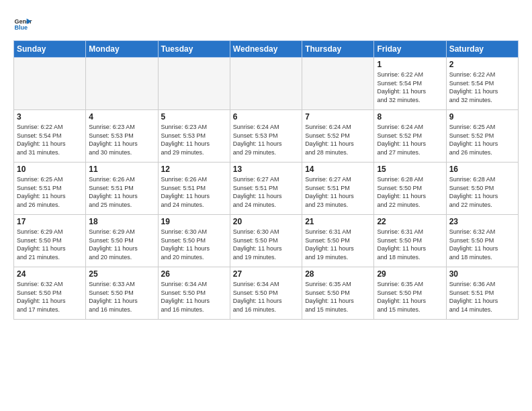 The image size is (532, 411). I want to click on calendar-header-row: SundayMondayTuesdayWednesdayThursdayFrid…, so click(266, 50).